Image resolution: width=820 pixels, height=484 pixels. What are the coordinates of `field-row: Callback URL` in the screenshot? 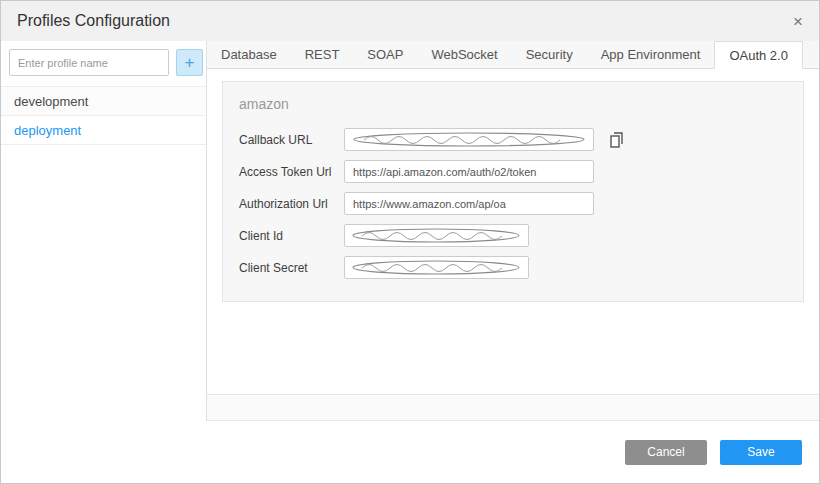 It's located at (513, 140).